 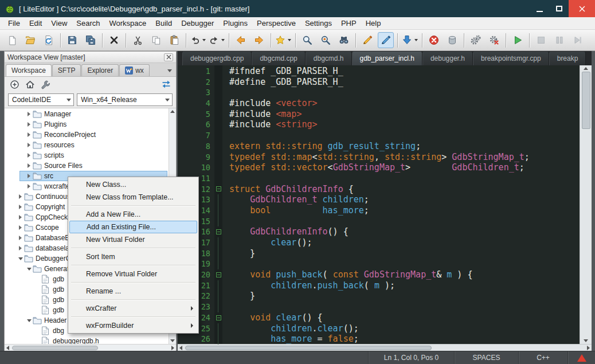 What do you see at coordinates (410, 40) in the screenshot?
I see `check-update-button` at bounding box center [410, 40].